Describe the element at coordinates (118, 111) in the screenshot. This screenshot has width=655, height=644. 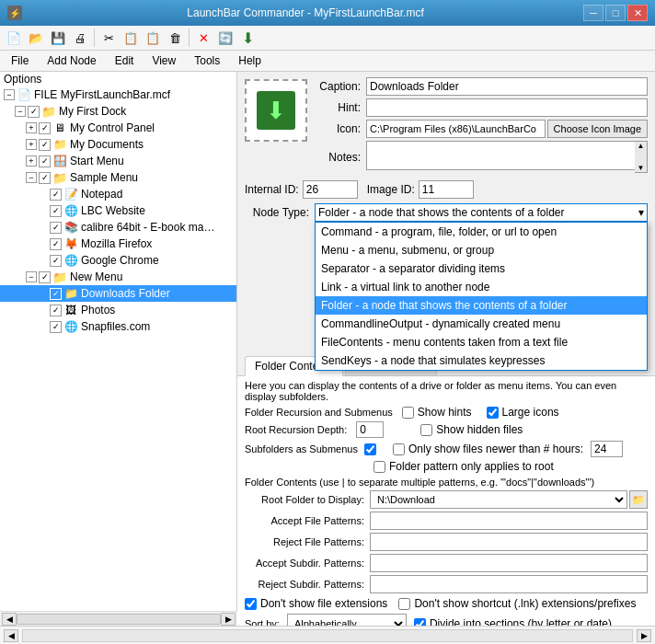
I see `tree-dock: − ✓ 📁 My First Dock` at that location.